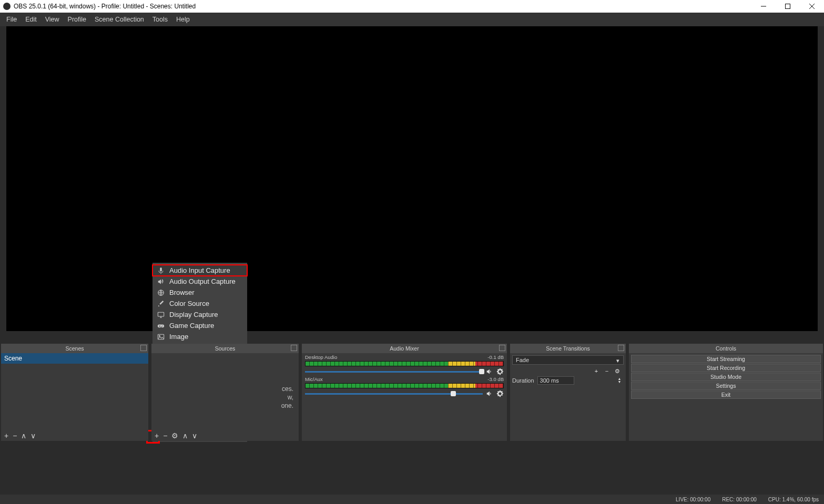 The width and height of the screenshot is (824, 504). Describe the element at coordinates (619, 380) in the screenshot. I see `duration-stepper: ▲▼` at that location.